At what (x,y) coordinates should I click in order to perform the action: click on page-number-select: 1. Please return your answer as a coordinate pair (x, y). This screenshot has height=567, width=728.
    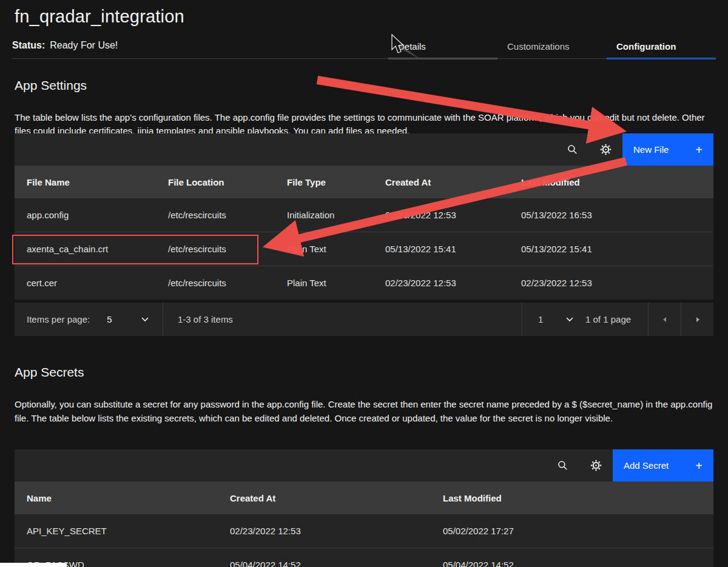
    Looking at the image, I should click on (553, 319).